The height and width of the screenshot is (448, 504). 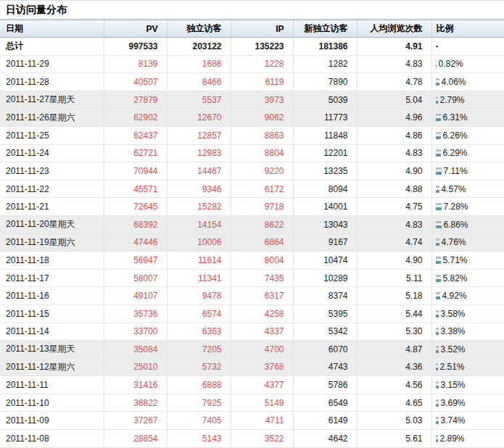 What do you see at coordinates (252, 29) in the screenshot?
I see `table-header-row: 日期PV独立访客IP新独立访客人均浏览次数比例` at bounding box center [252, 29].